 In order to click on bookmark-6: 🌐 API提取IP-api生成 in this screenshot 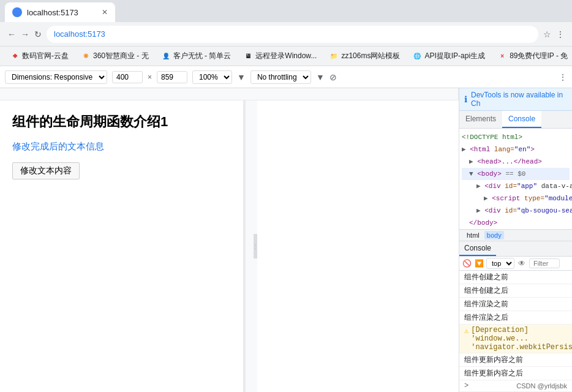, I will do `click(448, 56)`.